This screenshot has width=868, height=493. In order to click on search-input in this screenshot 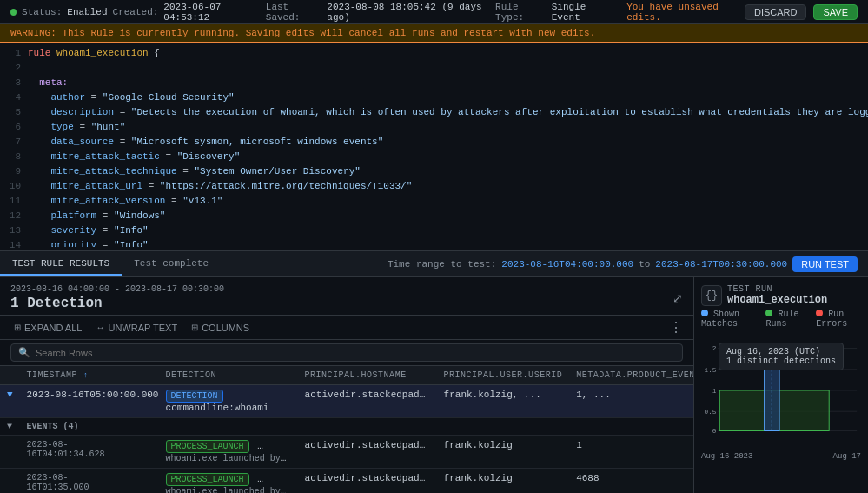, I will do `click(355, 353)`.